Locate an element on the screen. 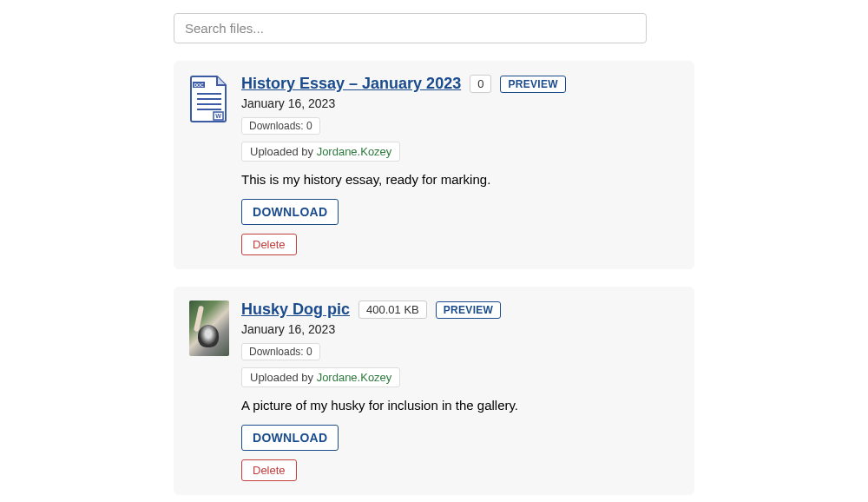  svg-text: DOC is located at coordinates (199, 85).